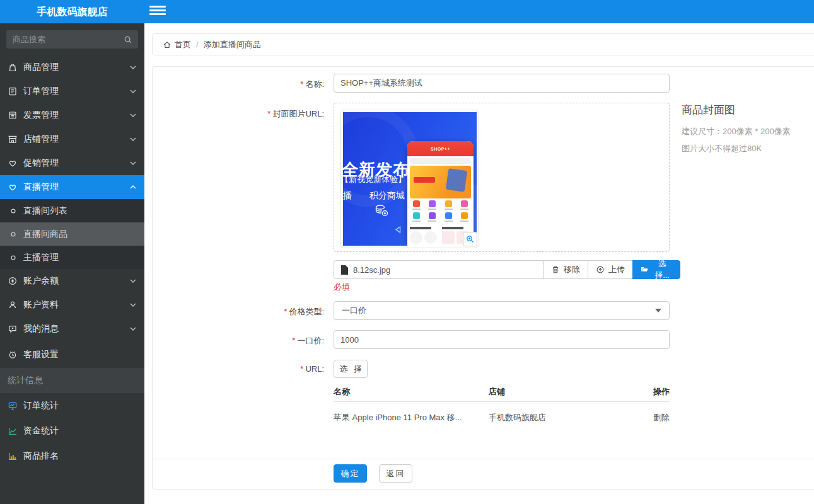 The height and width of the screenshot is (504, 814). Describe the element at coordinates (440, 161) in the screenshot. I see `phone-search-bar` at that location.